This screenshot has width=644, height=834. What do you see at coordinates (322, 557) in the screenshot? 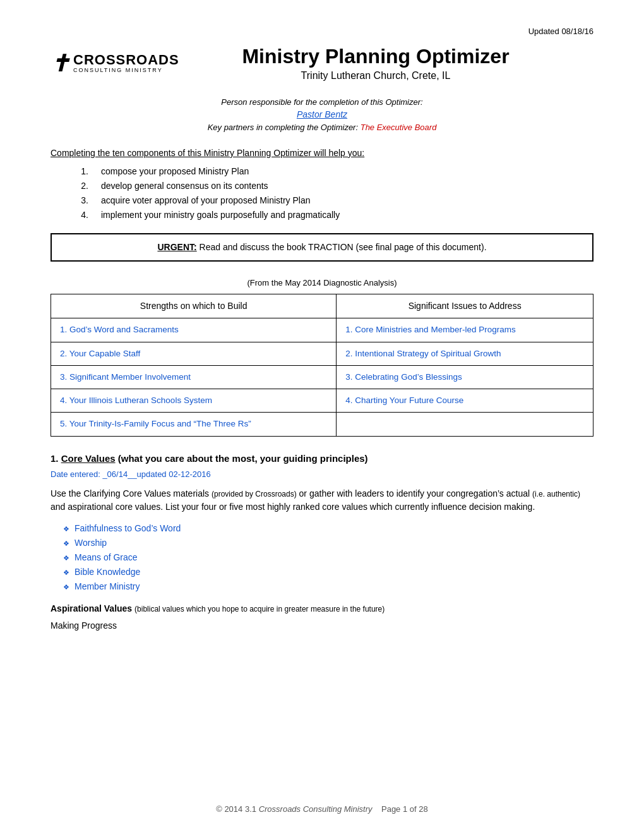
I see `core-values-list: Faithfulness to God’s Word Worship Means…` at bounding box center [322, 557].